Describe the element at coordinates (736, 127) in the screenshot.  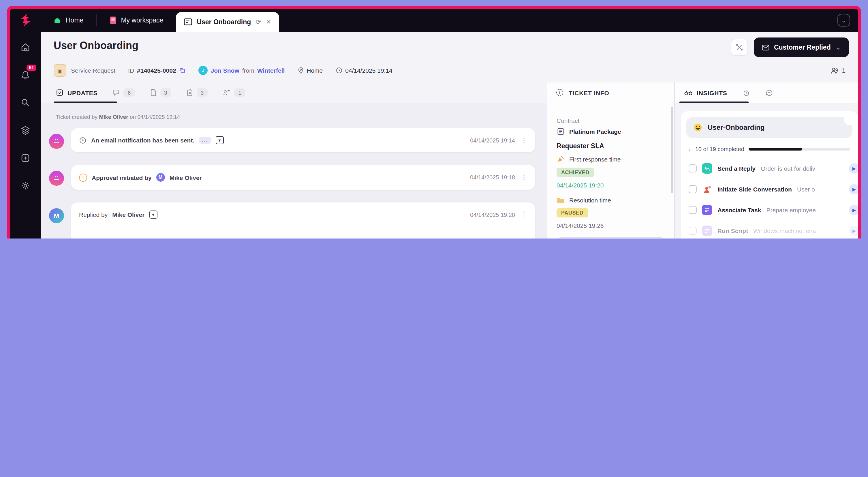
I see `runbook-title: User-Onboarding` at that location.